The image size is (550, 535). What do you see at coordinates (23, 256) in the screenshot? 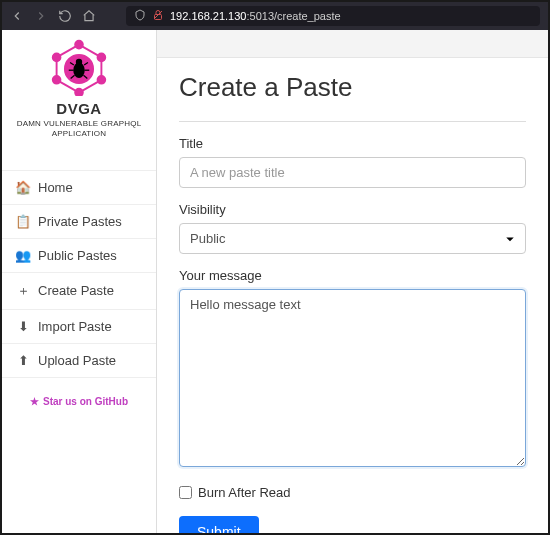
I see `users-icon: 👥` at bounding box center [23, 256].